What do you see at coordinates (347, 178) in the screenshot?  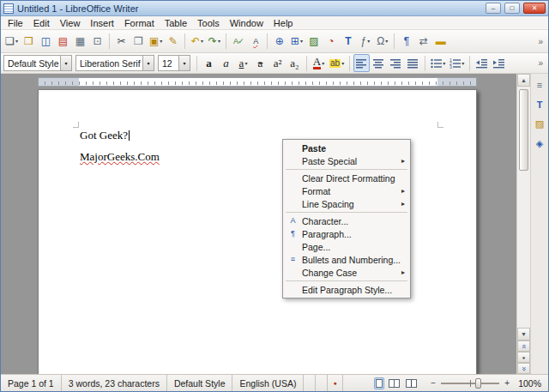 I see `context-menu-item-clear-direct-formatting: Clear Direct Formatting` at bounding box center [347, 178].